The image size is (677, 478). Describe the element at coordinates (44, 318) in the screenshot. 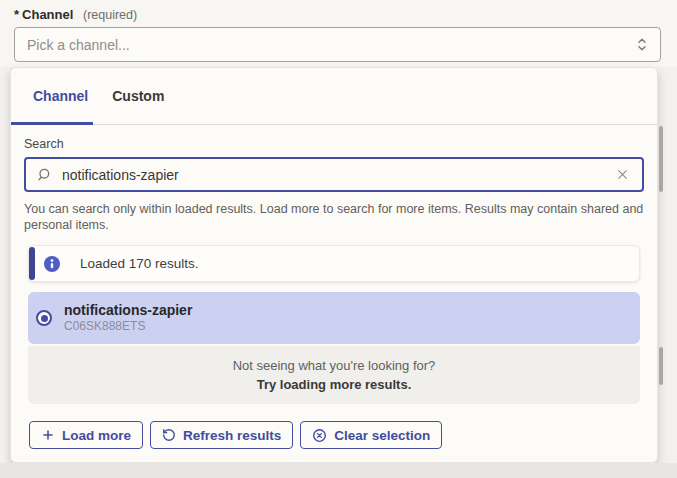

I see `radio-selected-icon` at that location.